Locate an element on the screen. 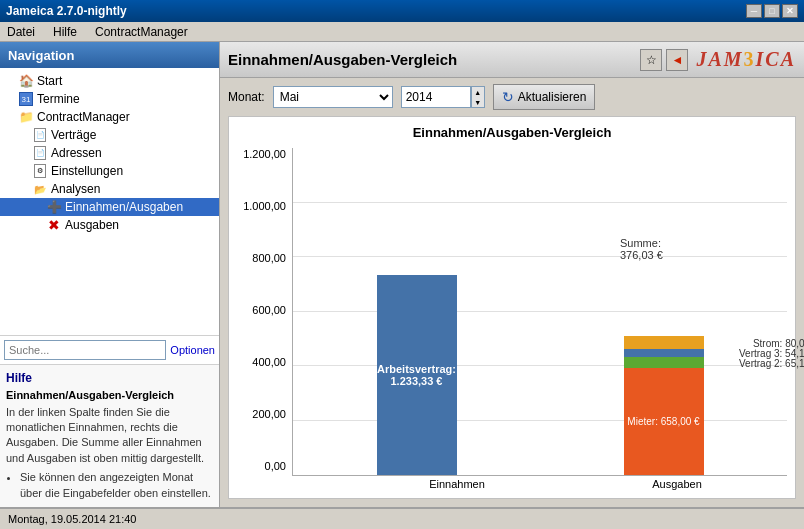 The width and height of the screenshot is (804, 529). close-button: ✕ is located at coordinates (790, 11).